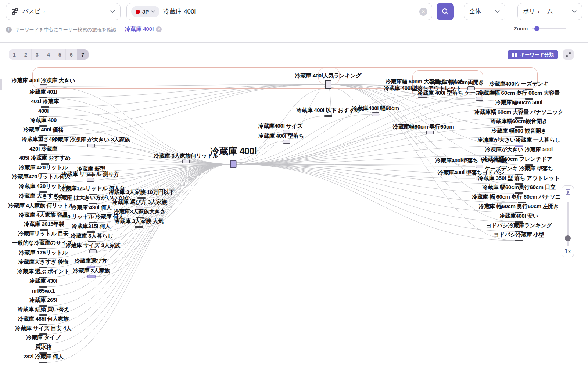  Describe the element at coordinates (519, 140) in the screenshot. I see `keyword-label: 冷凍庫が大きい冷蔵庫 一人暮らし` at that location.